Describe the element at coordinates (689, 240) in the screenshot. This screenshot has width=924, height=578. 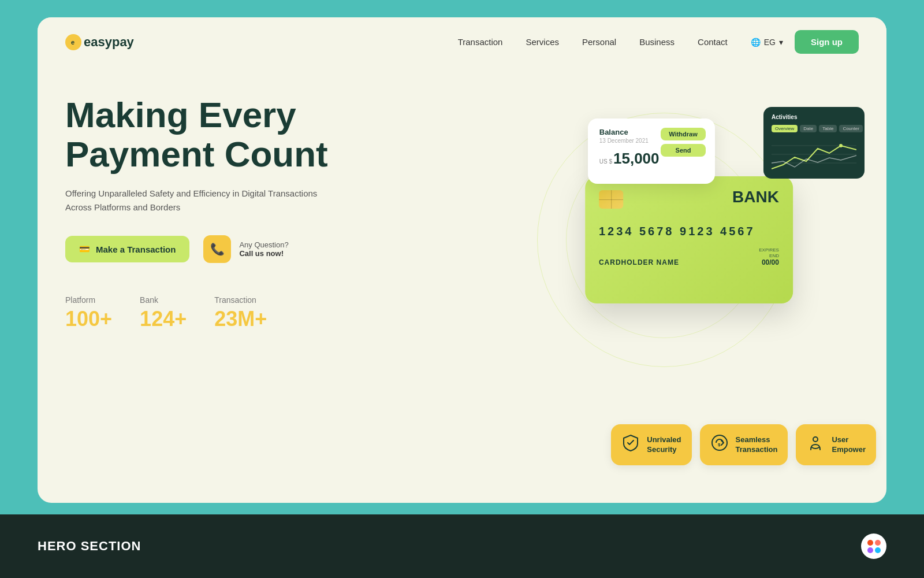
I see `credit-card: BANK 1234 5678 9123 4567 CARDHOLDER NAME…` at that location.